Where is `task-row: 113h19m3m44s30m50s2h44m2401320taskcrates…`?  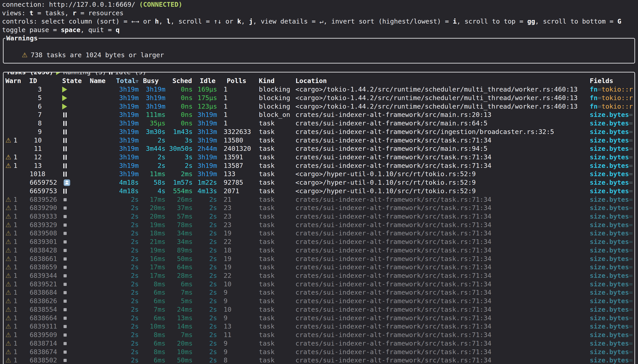
task-row: 113h19m3m44s30m50s2h44m2401320taskcrates… is located at coordinates (319, 149).